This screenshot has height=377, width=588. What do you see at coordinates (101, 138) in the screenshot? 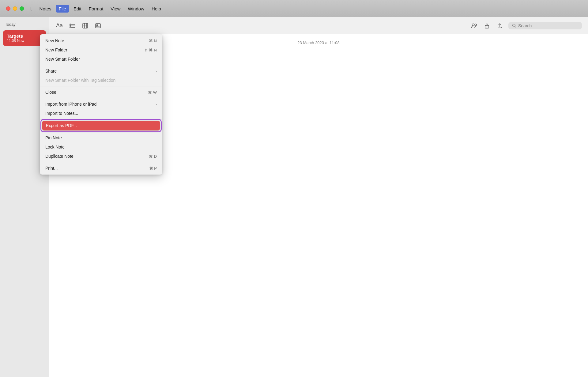
I see `menu-item-pin-note: Pin Note` at bounding box center [101, 138].